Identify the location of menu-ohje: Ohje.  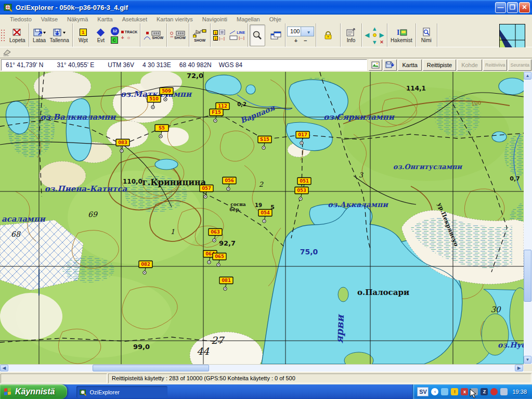
(276, 19).